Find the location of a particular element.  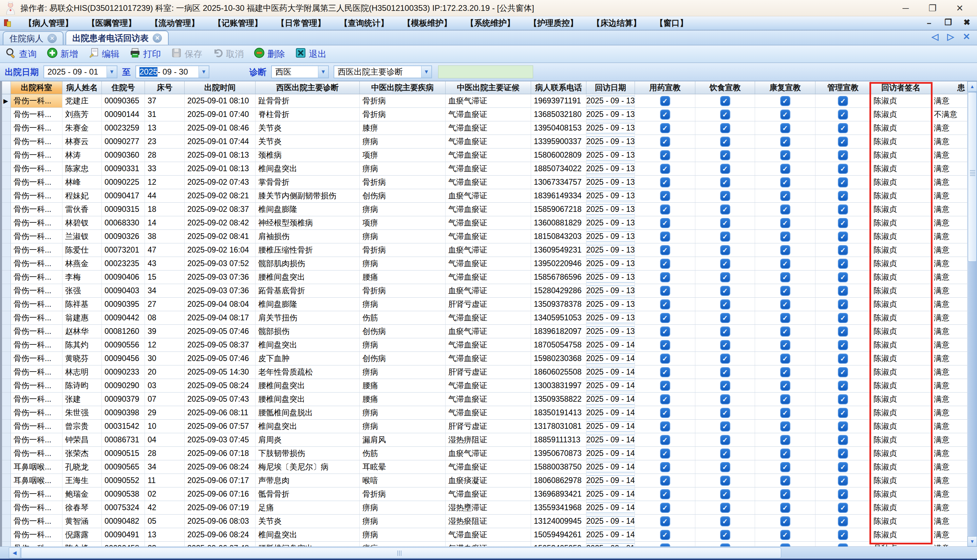

cell-phone: 13509378378 is located at coordinates (559, 305).